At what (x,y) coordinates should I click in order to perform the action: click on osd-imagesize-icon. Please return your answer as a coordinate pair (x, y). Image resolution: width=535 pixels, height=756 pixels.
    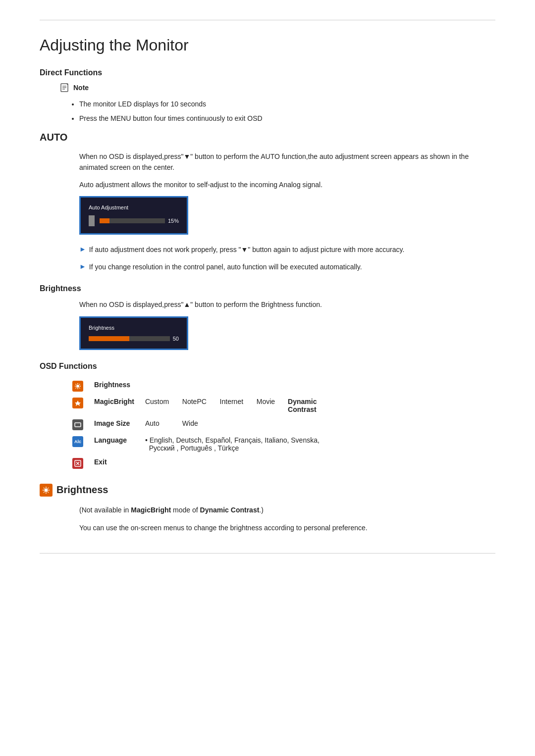
    Looking at the image, I should click on (78, 425).